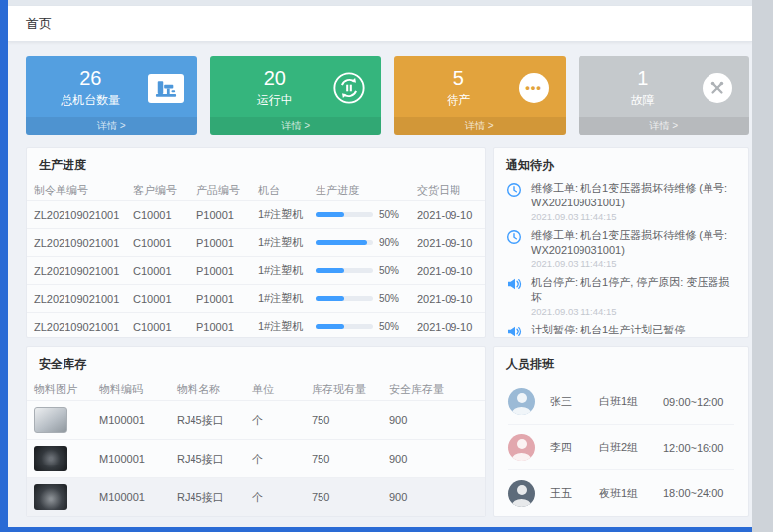 The width and height of the screenshot is (773, 532). I want to click on col-machine: 机台, so click(287, 191).